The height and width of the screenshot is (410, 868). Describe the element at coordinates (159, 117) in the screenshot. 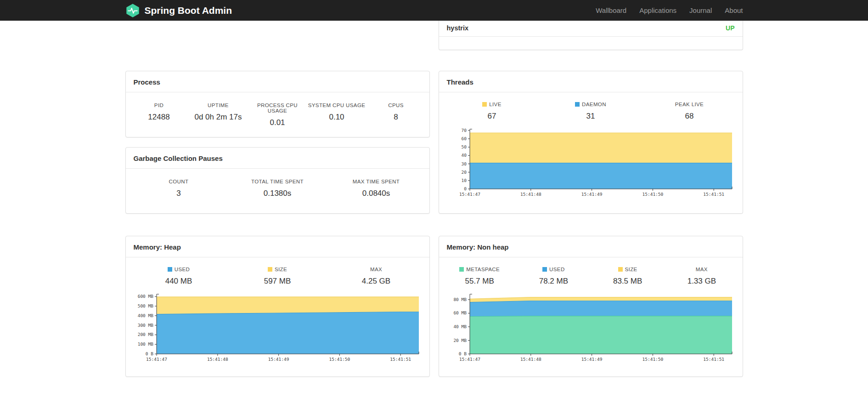

I see `stat-value: 12488` at that location.